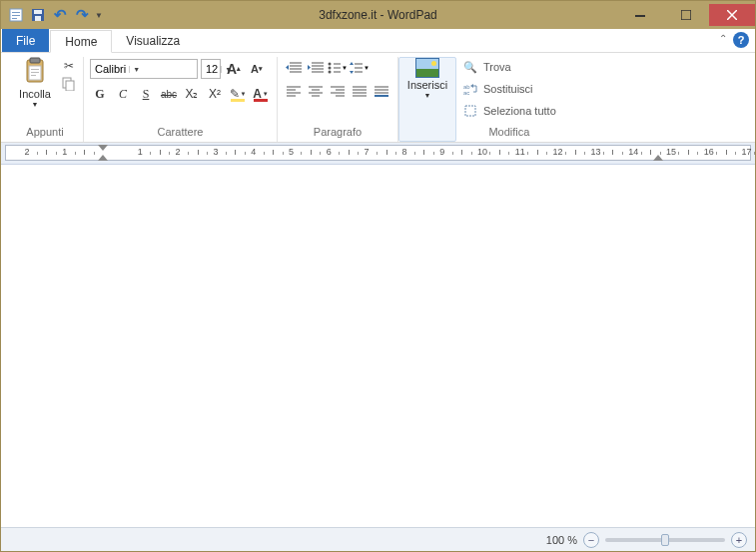 The width and height of the screenshot is (756, 552). I want to click on group-paragraph: ▼ ▼ Paragrafo, so click(338, 100).